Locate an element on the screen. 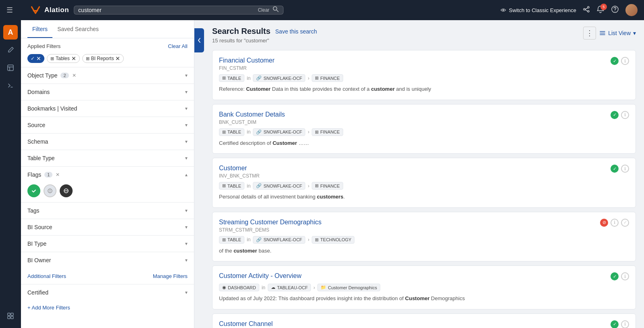 This screenshot has width=644, height=328. nav-icon-grid is located at coordinates (10, 316).